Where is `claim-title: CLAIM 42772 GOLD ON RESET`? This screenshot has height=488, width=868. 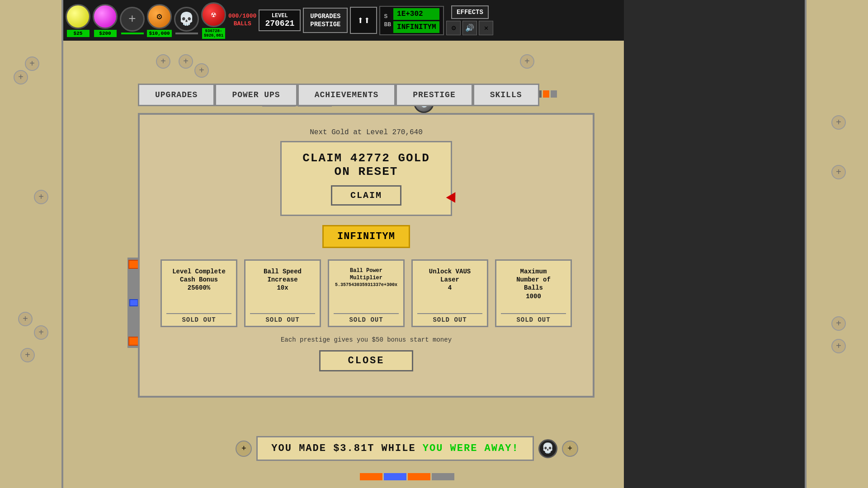 claim-title: CLAIM 42772 GOLD ON RESET is located at coordinates (366, 165).